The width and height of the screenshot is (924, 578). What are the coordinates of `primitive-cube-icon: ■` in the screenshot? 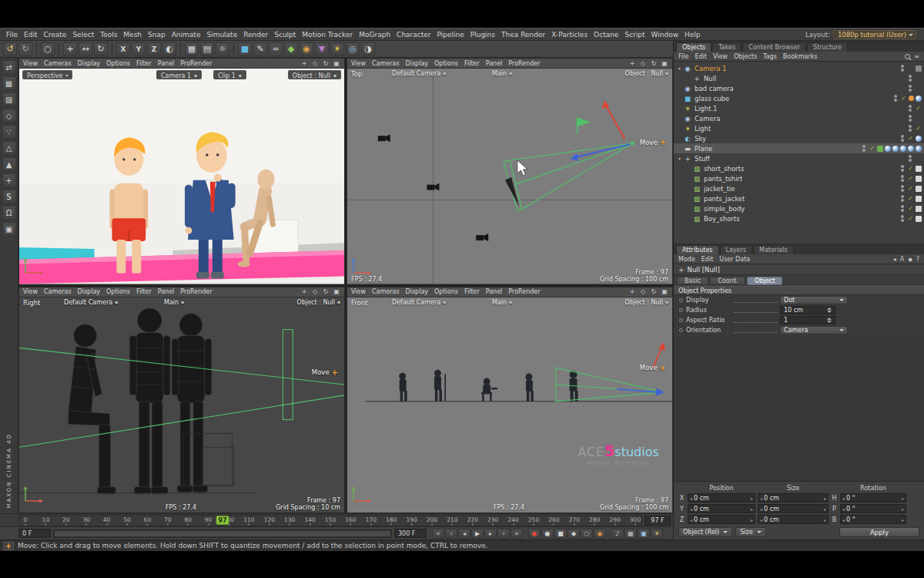 It's located at (245, 49).